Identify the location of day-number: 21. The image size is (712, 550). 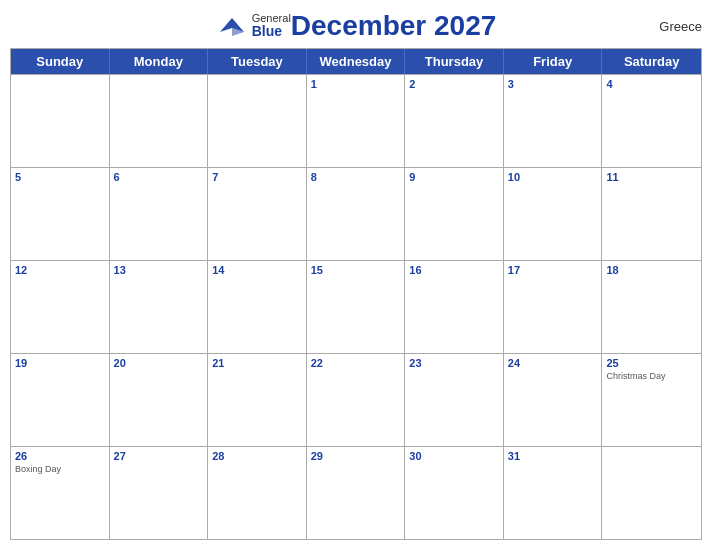
(257, 363).